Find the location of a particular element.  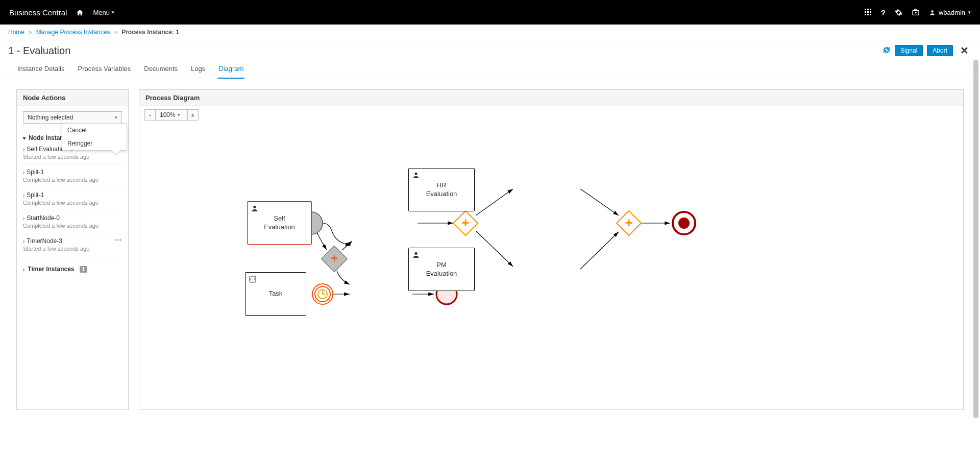

node-select: Nothing selected ▾ is located at coordinates (72, 117).